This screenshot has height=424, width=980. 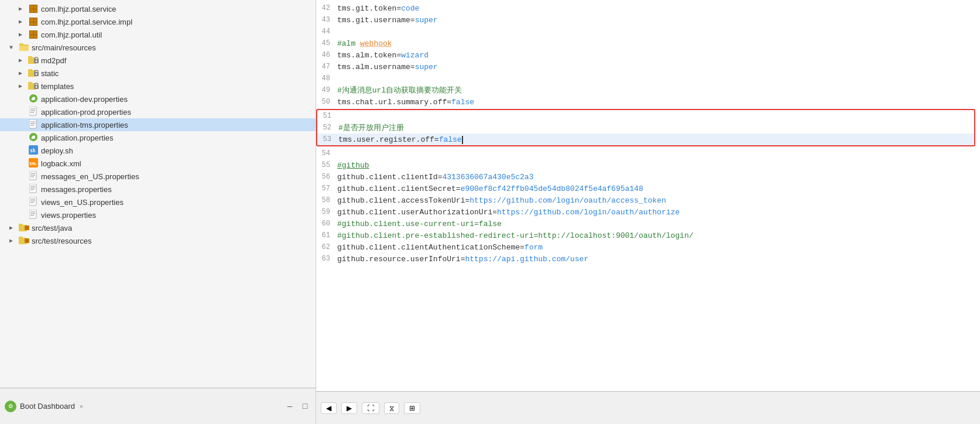 I want to click on tree-item-logback-xml: XML logback.xml, so click(x=158, y=163).